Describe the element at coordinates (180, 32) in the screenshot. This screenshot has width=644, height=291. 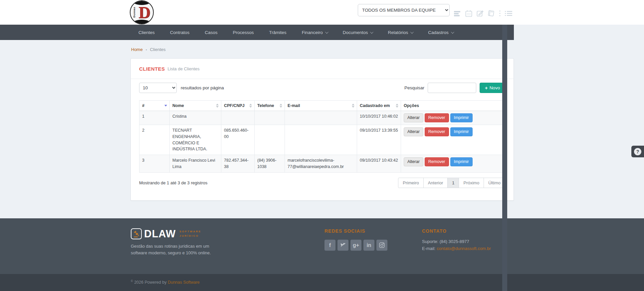
I see `nav-item-contratos: Contratos` at that location.